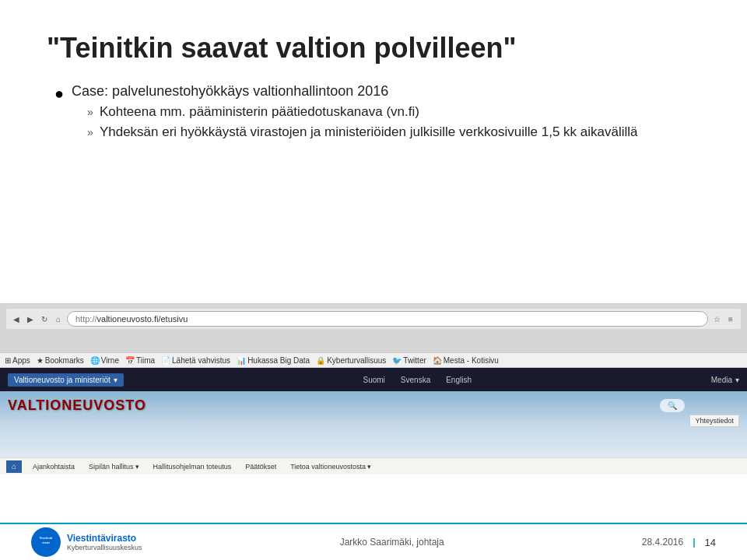  Describe the element at coordinates (110, 361) in the screenshot. I see `virne-label: Virne` at that location.